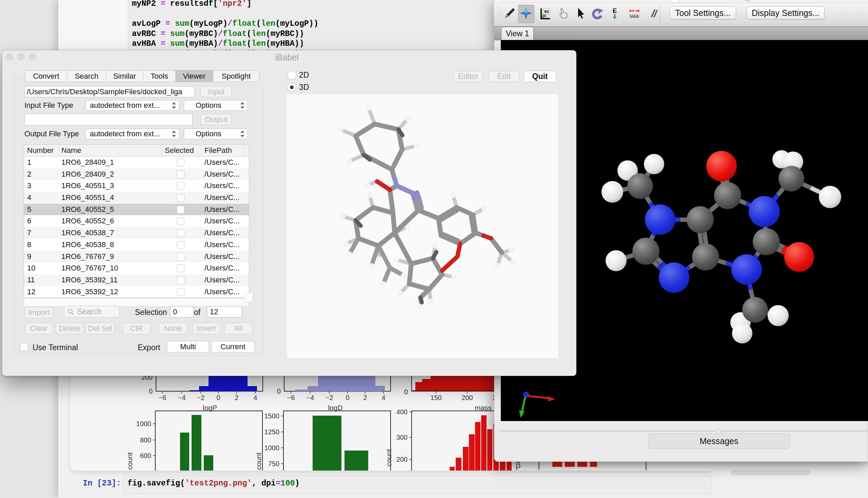 This screenshot has width=868, height=498. What do you see at coordinates (146, 440) in the screenshot?
I see `svg-text: 800` at bounding box center [146, 440].